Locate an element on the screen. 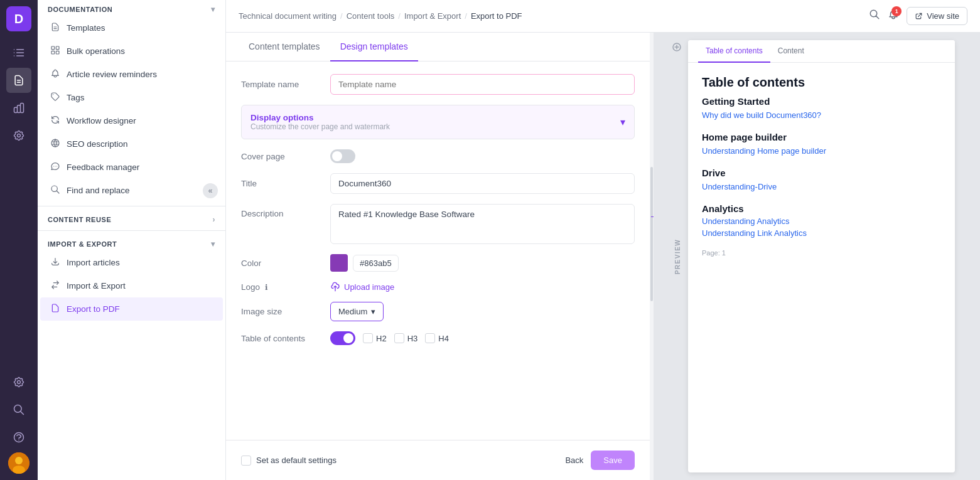 Image resolution: width=980 pixels, height=480 pixels. import-export-collapse: ▾ is located at coordinates (213, 244).